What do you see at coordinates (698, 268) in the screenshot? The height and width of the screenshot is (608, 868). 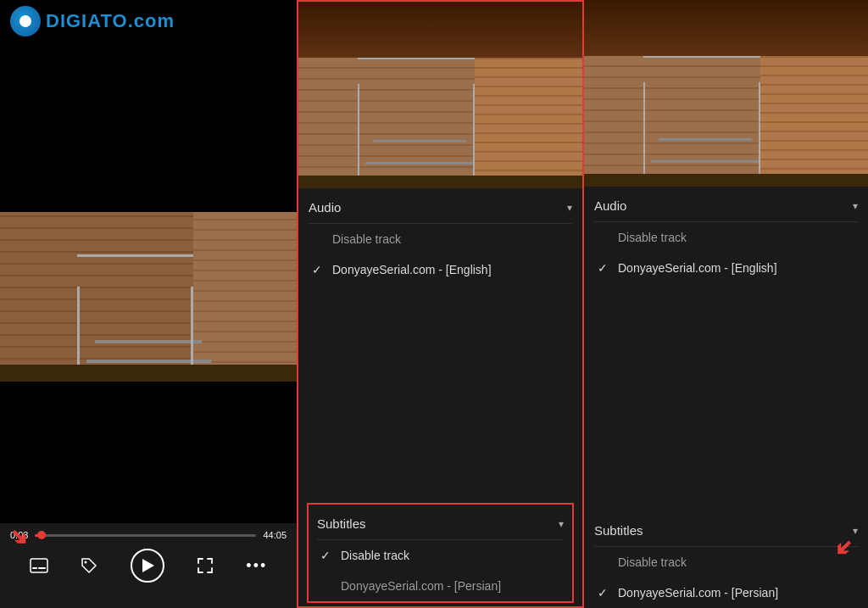 I see `right-audio-track-label: DonyayeSerial.com - [English]` at bounding box center [698, 268].